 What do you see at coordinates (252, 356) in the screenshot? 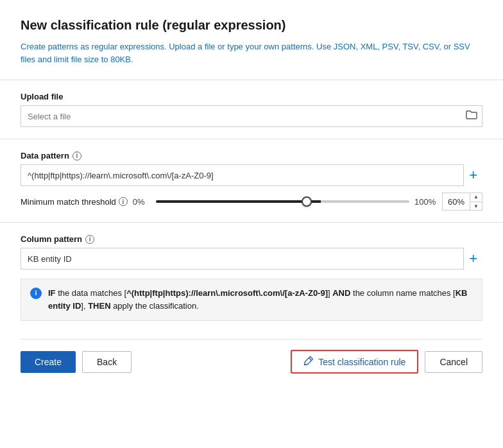
I see `footer: Create Back Test classification rule Can…` at bounding box center [252, 356].